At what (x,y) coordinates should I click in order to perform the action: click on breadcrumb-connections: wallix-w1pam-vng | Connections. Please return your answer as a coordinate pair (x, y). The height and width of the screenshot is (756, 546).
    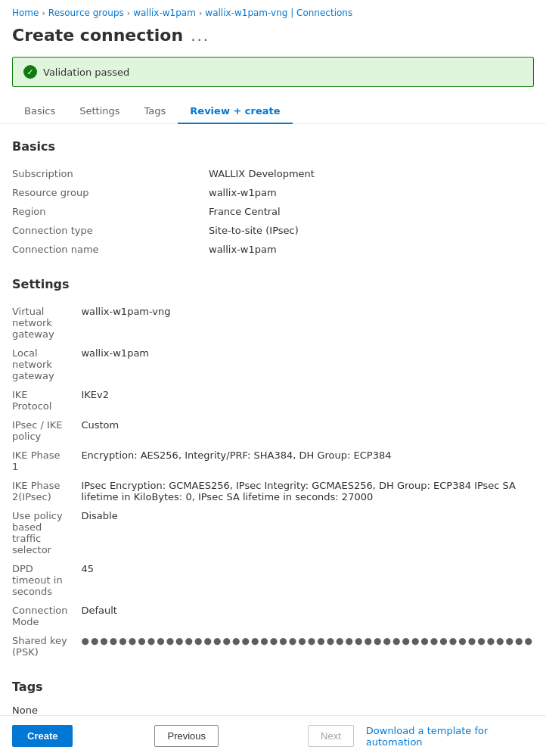
    Looking at the image, I should click on (278, 13).